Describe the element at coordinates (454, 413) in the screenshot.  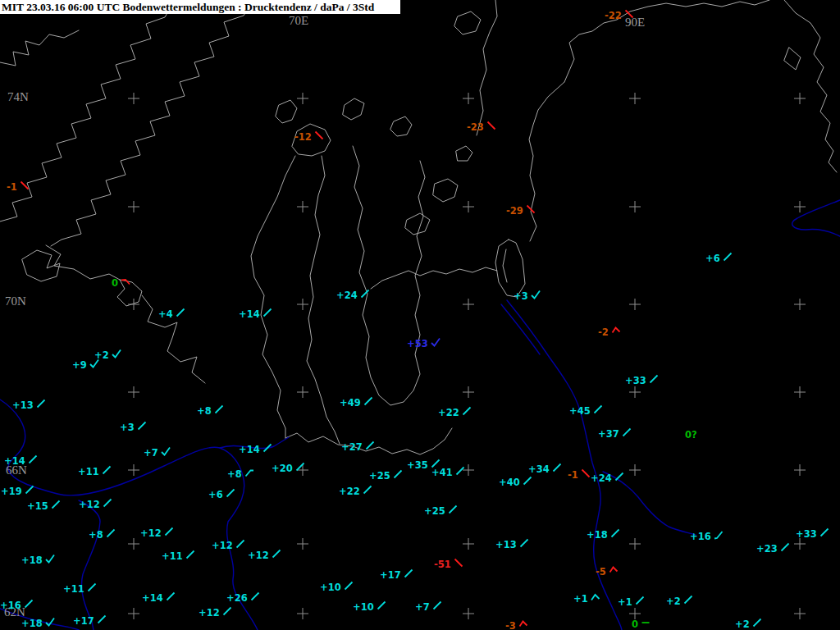
I see `station-report: +22` at that location.